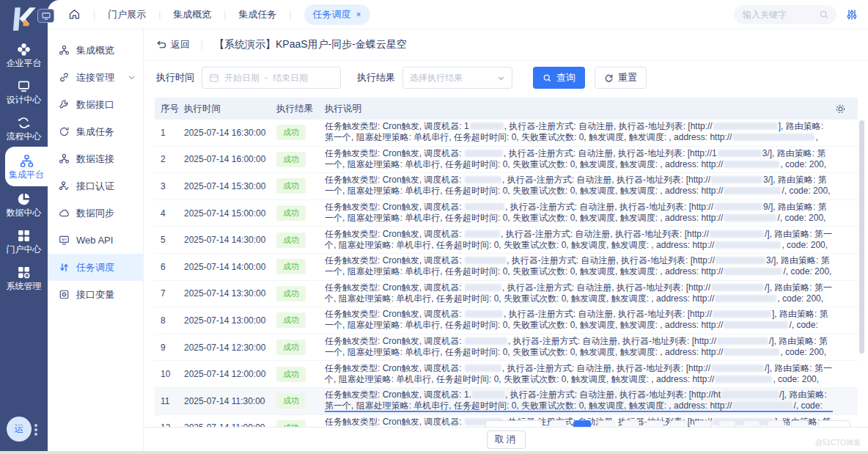  Describe the element at coordinates (506, 348) in the screenshot. I see `table-row: 92025-07-14 12:30:00成功任务触发类型: Cron触发, 调度…` at that location.